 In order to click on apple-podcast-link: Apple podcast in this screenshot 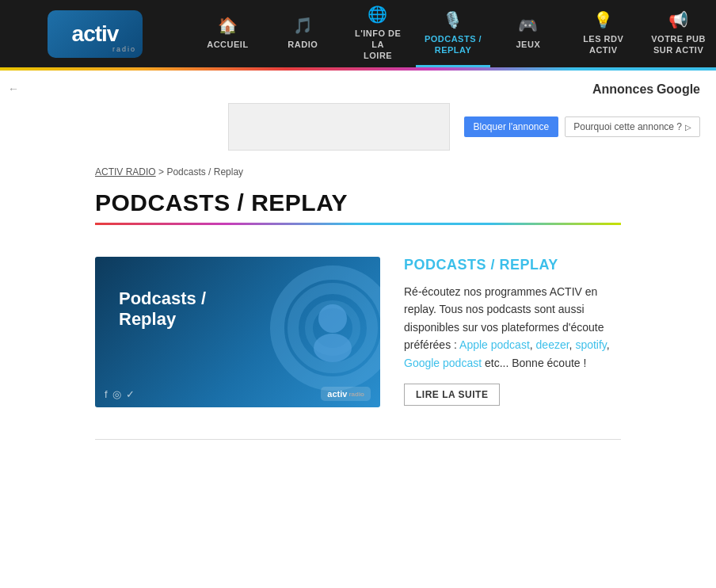, I will do `click(494, 345)`.